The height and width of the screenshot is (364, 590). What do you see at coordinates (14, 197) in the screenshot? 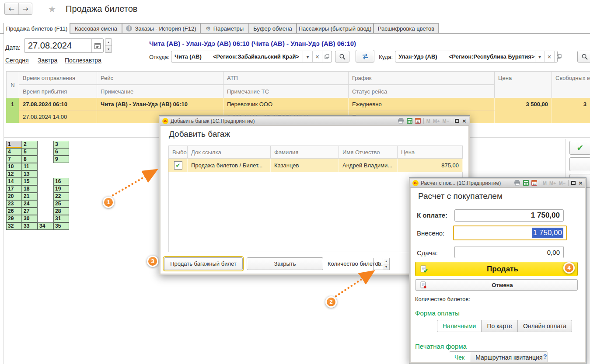
I see `seat-20: 20` at bounding box center [14, 197].